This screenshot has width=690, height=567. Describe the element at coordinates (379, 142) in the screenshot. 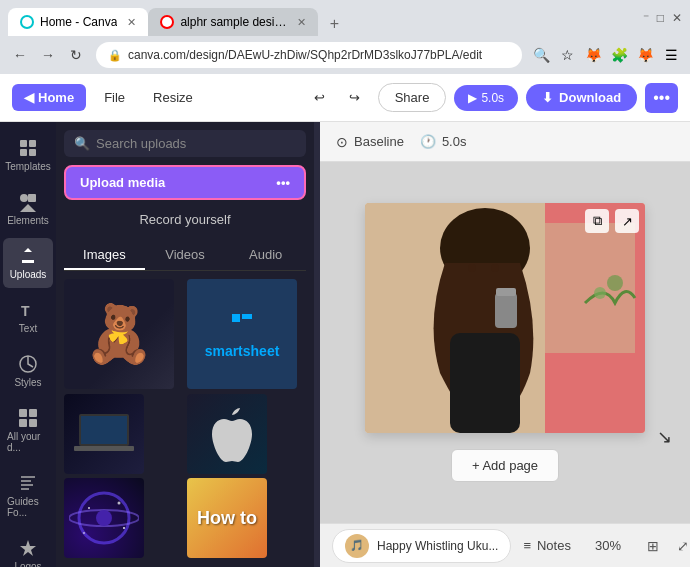

I see `baseline-label: Baseline` at that location.